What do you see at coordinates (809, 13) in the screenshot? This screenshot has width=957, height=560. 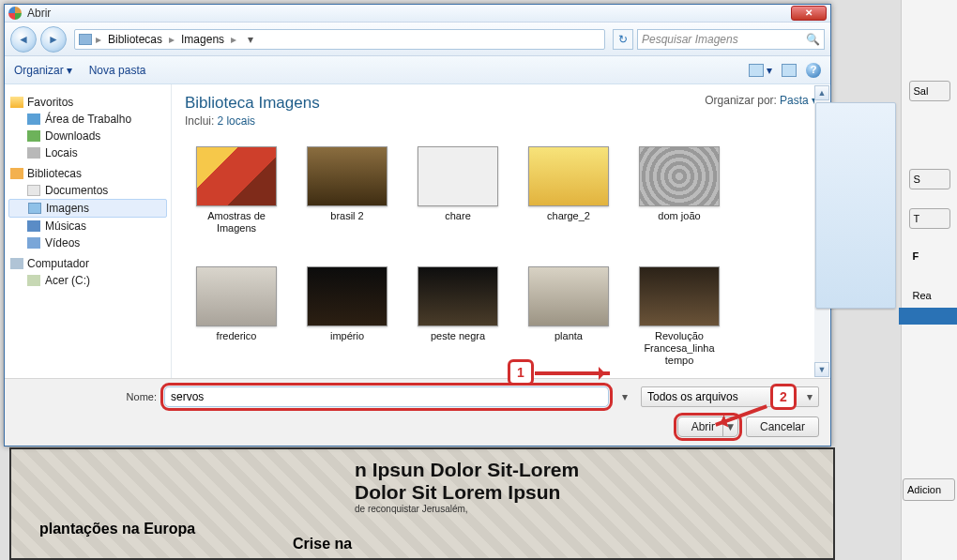 I see `close-button: ✕` at bounding box center [809, 13].